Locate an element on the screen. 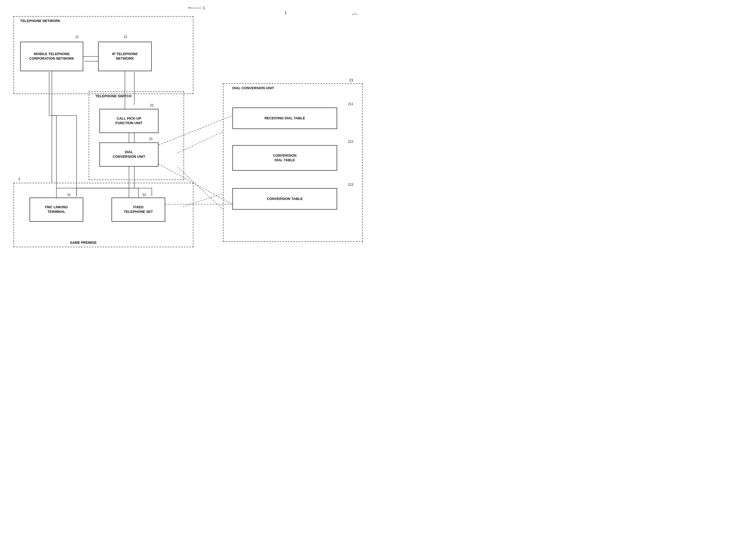  same-premise-label: SAME PREMISE is located at coordinates (83, 242).